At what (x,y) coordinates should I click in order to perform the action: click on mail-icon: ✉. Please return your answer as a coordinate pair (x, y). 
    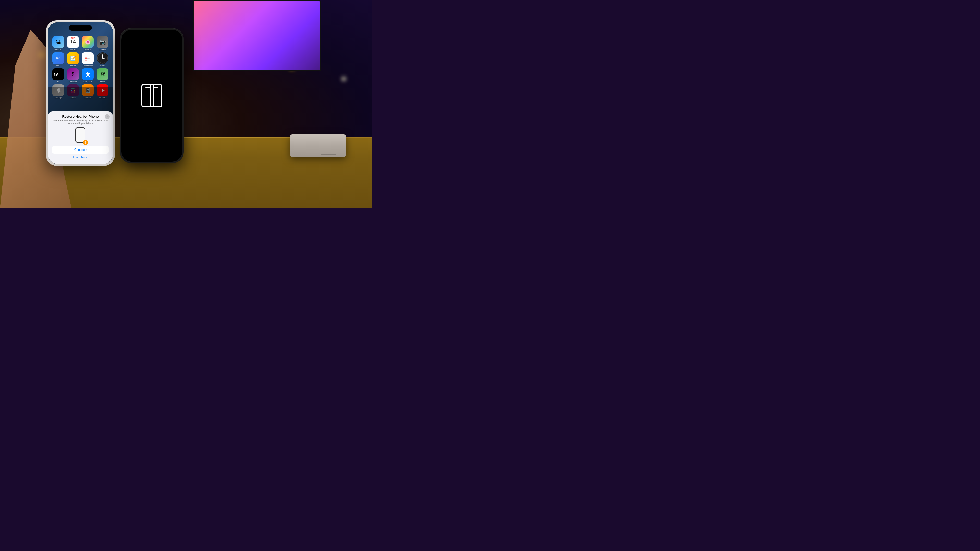
    Looking at the image, I should click on (58, 58).